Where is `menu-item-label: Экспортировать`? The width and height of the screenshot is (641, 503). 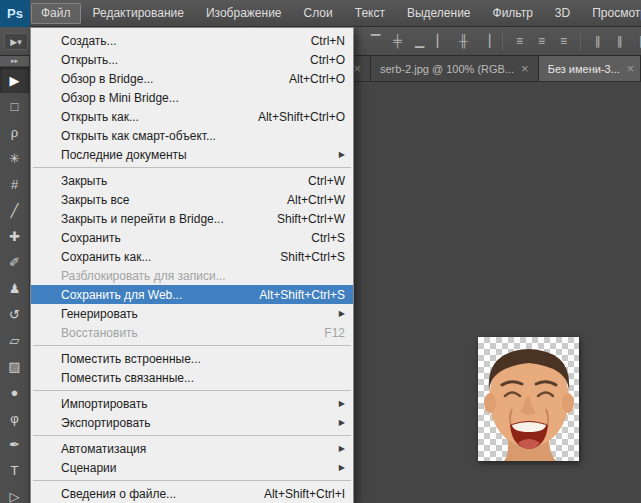
menu-item-label: Экспортировать is located at coordinates (106, 423).